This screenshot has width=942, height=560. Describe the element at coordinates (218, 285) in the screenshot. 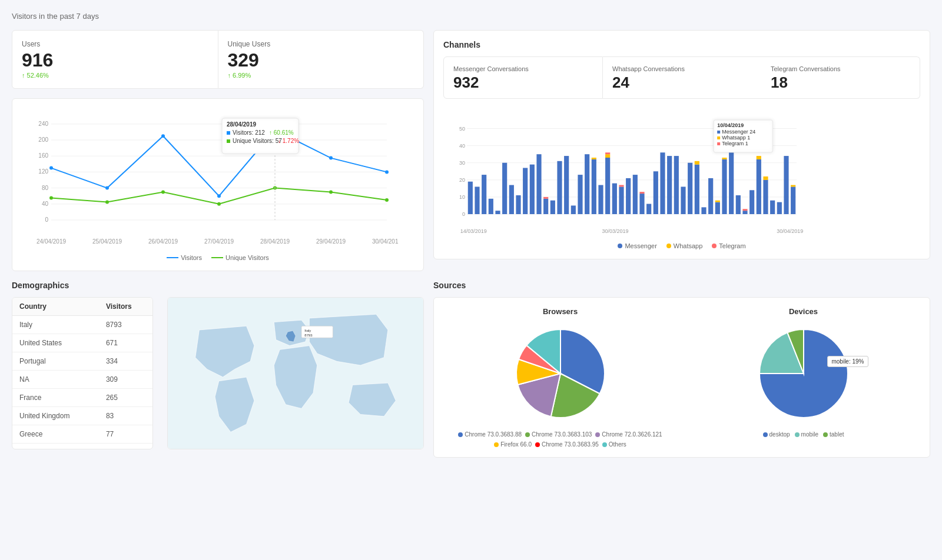

I see `demographics-title: Demographics` at that location.